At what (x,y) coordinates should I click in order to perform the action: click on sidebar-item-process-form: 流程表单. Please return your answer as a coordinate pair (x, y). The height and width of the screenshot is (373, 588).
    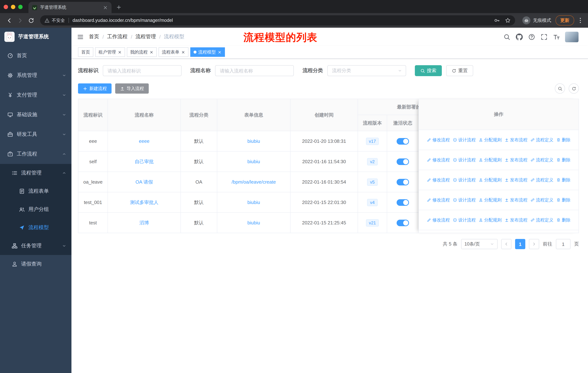
    Looking at the image, I should click on (36, 191).